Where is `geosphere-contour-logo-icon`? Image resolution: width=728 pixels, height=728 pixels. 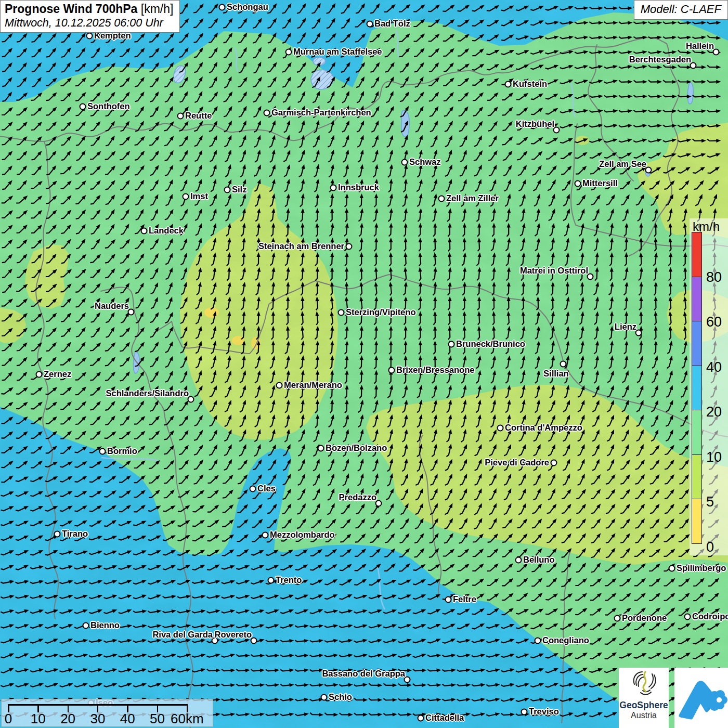
geosphere-contour-logo-icon is located at coordinates (644, 683).